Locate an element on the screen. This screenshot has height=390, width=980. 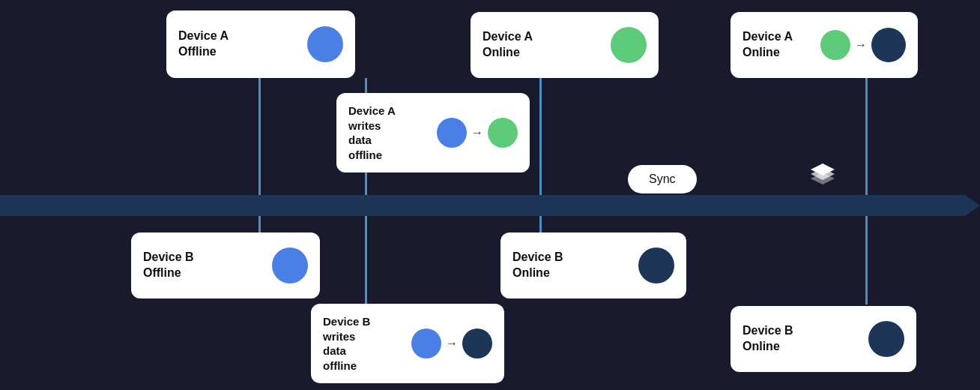
connector-device-b-online2 is located at coordinates (866, 260).